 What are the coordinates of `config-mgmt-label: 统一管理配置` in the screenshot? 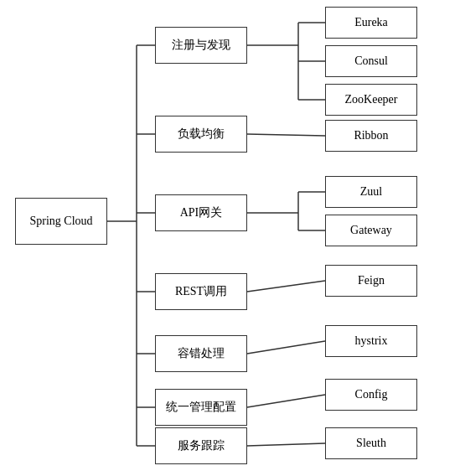 It's located at (201, 407).